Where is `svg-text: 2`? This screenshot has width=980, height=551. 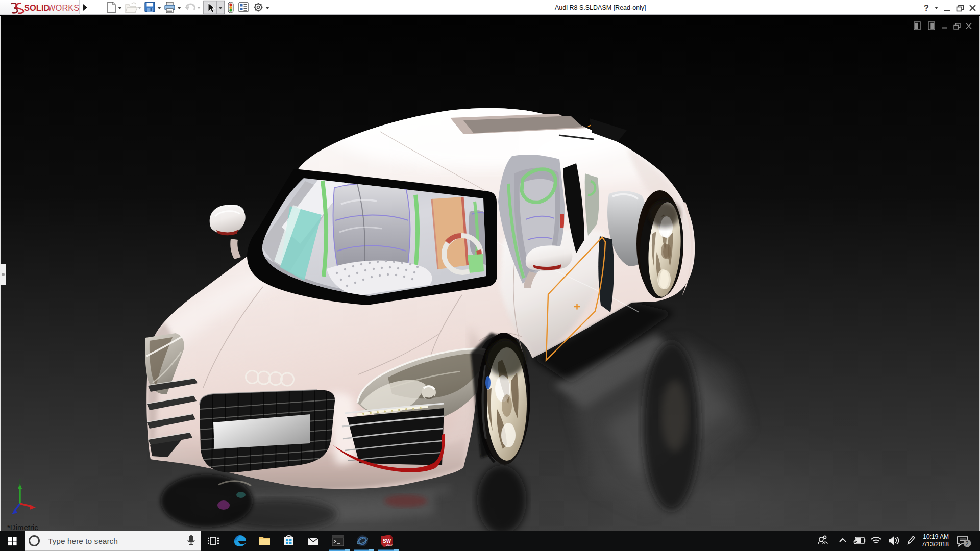
svg-text: 2 is located at coordinates (967, 543).